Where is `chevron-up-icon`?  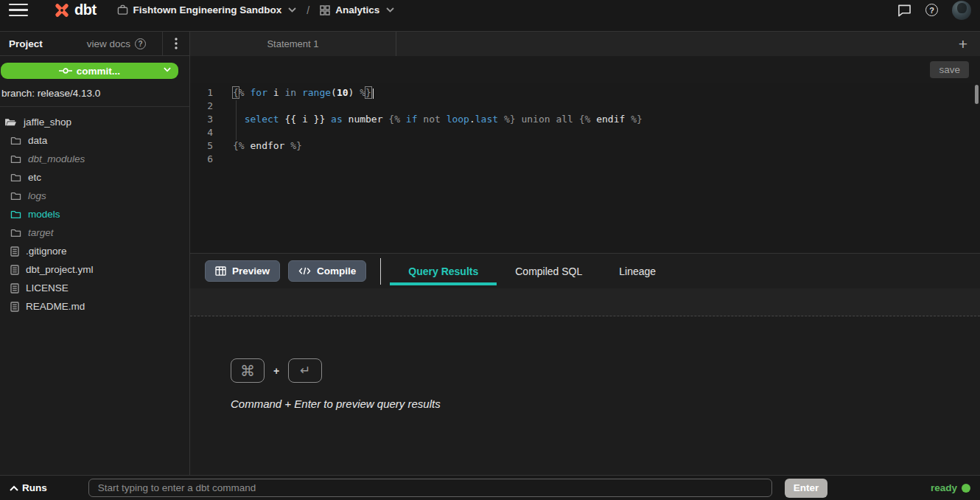
chevron-up-icon is located at coordinates (14, 488).